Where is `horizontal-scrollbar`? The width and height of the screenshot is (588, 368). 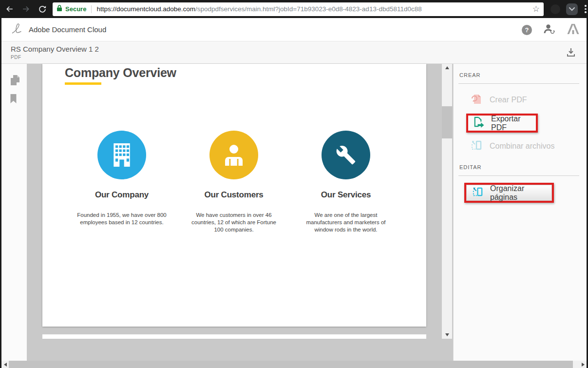
horizontal-scrollbar is located at coordinates (294, 365).